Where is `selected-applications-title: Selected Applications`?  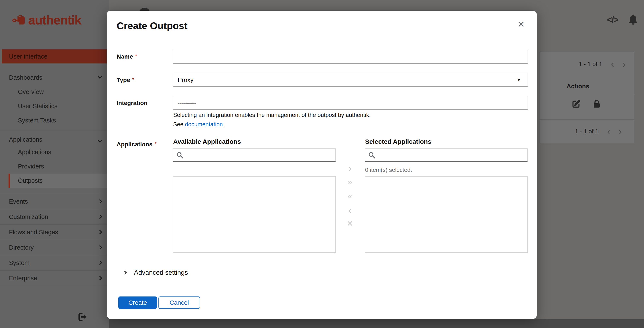
selected-applications-title: Selected Applications is located at coordinates (398, 142).